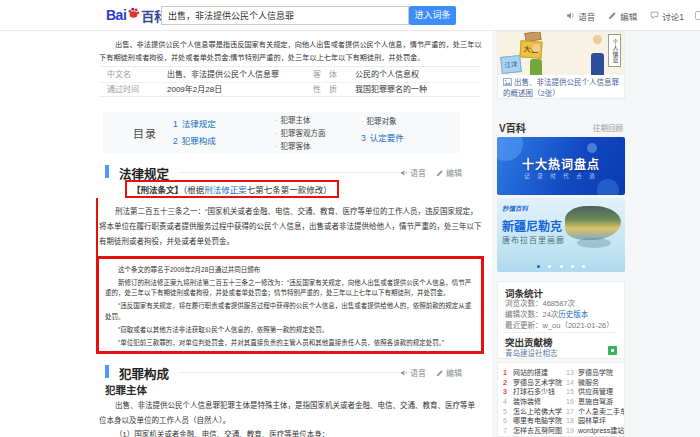 Image resolution: width=700 pixels, height=437 pixels. What do you see at coordinates (379, 120) in the screenshot?
I see `toc-sub-target: 犯罪对象` at bounding box center [379, 120].